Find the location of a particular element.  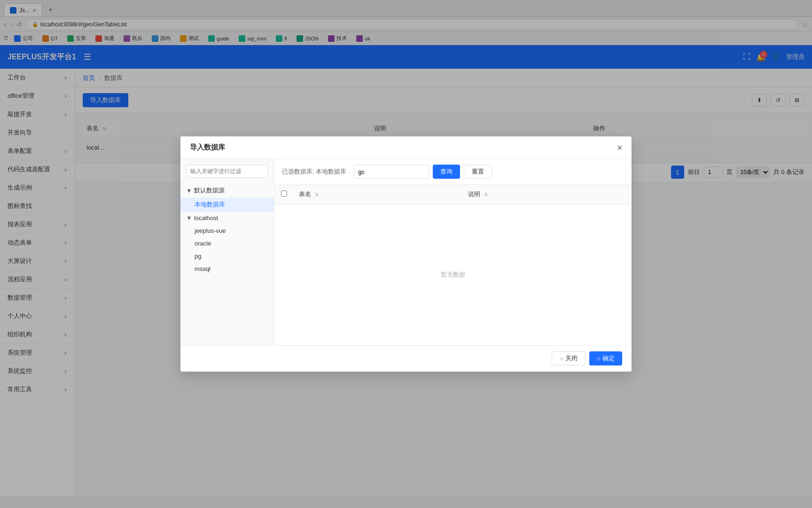

modal-title: 导入数据库 is located at coordinates (208, 148).